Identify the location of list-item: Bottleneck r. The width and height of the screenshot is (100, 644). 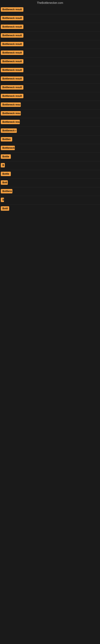
(50, 131).